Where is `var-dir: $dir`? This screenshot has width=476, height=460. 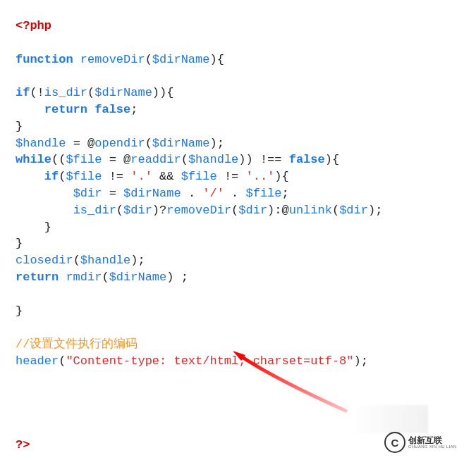
var-dir: $dir is located at coordinates (87, 193).